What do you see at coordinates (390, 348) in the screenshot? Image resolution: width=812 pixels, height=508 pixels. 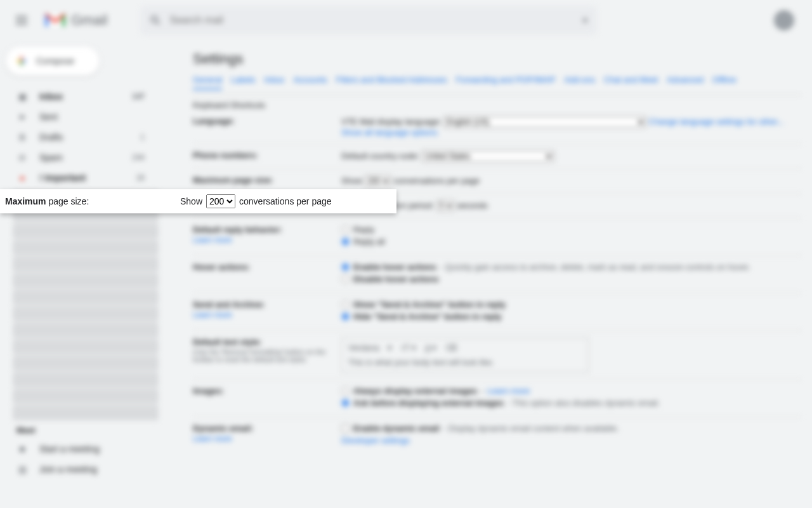 I see `chevron-down-icon: ▾` at bounding box center [390, 348].